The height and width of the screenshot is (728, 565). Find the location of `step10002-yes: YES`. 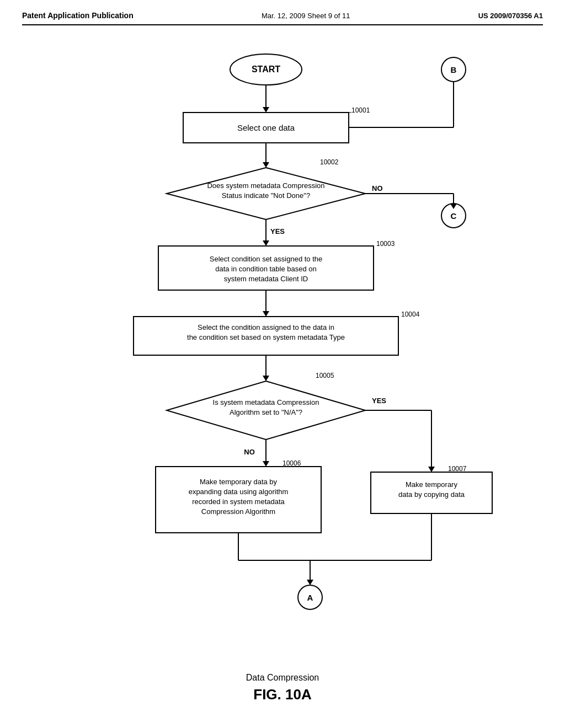

step10002-yes: YES is located at coordinates (278, 232).